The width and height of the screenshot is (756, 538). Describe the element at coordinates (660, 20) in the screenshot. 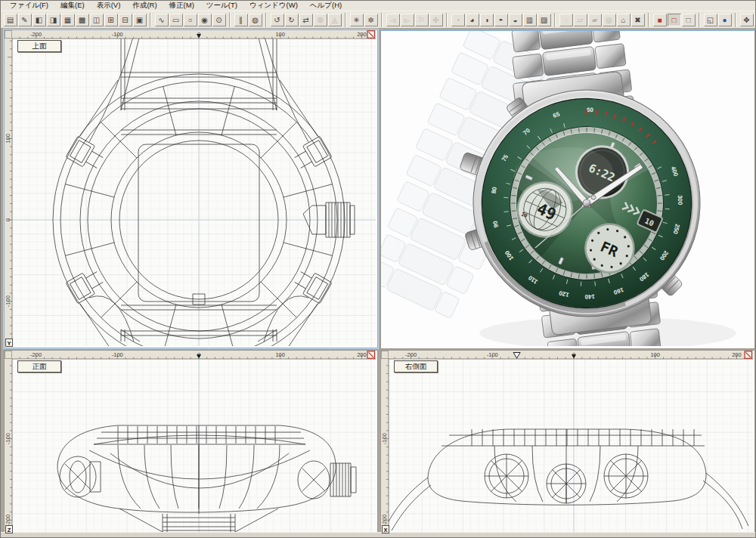

I see `shading-solid-icon: ■` at that location.